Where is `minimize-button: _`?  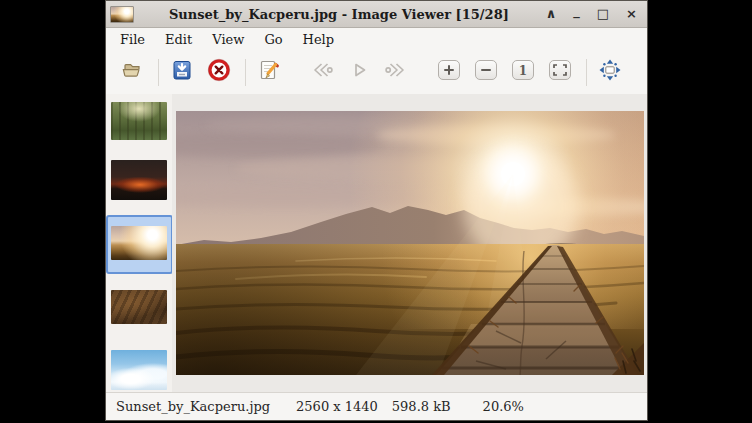 minimize-button: _ is located at coordinates (576, 12).